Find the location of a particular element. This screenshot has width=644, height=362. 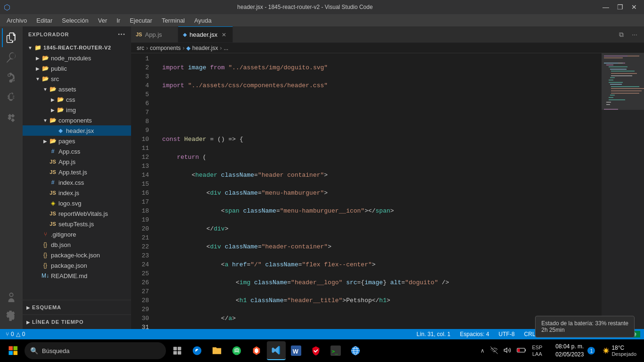

menu-terminal: Terminal is located at coordinates (173, 21).